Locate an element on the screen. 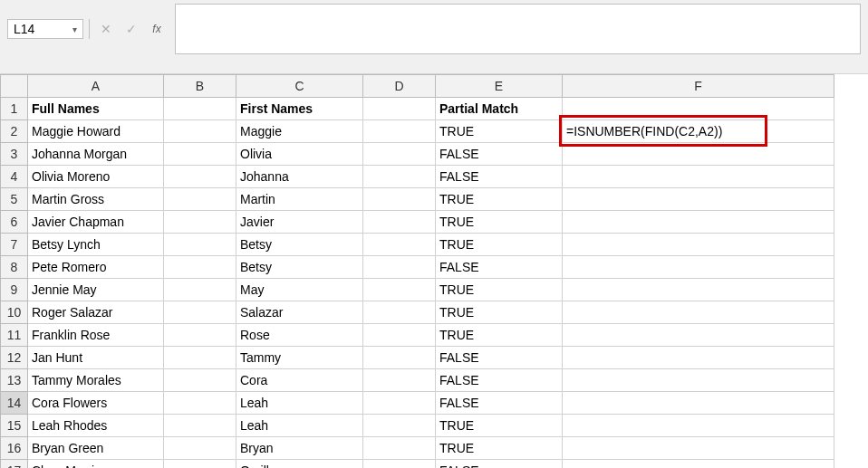 This screenshot has width=868, height=468. row-header: 12 is located at coordinates (14, 358).